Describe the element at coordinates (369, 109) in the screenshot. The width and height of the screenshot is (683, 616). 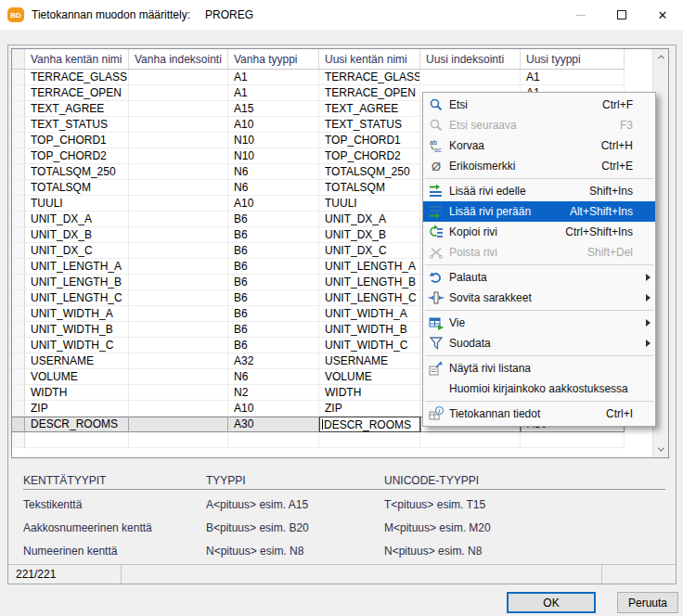
I see `cell-new-name: TEXT_AGREE` at that location.